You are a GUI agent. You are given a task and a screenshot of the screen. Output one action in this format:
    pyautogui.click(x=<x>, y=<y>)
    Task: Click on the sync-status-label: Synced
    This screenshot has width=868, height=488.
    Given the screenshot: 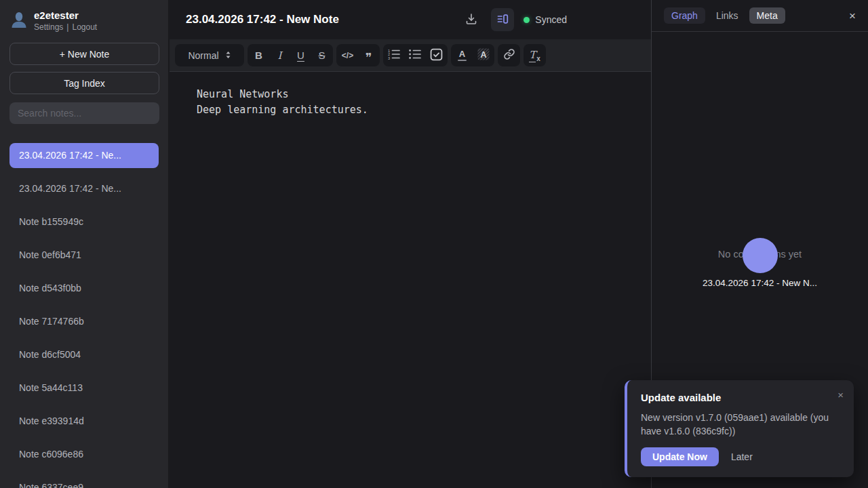 What is the action you would take?
    pyautogui.click(x=551, y=20)
    